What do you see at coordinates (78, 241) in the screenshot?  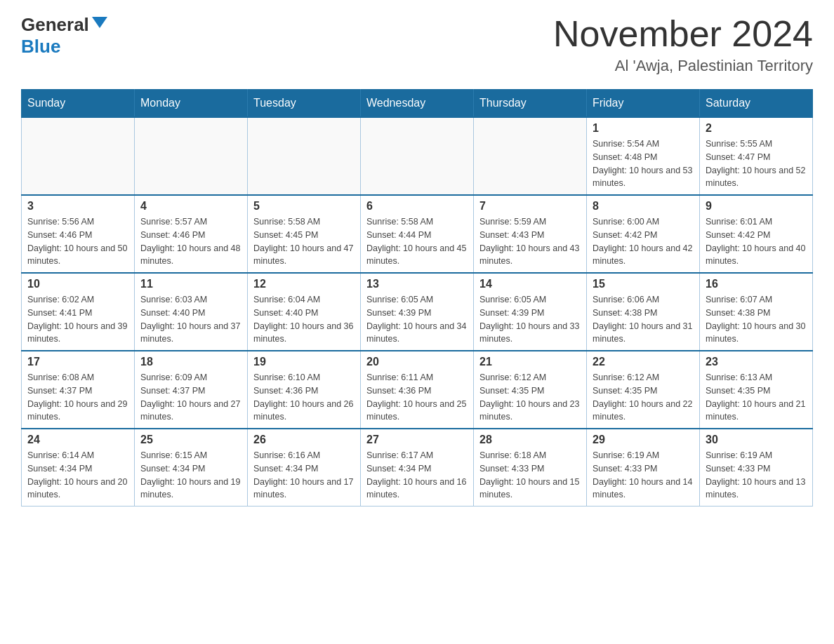 I see `day-info: Sunrise: 5:56 AMSunset: 4:46 PMDaylight:…` at bounding box center [78, 241].